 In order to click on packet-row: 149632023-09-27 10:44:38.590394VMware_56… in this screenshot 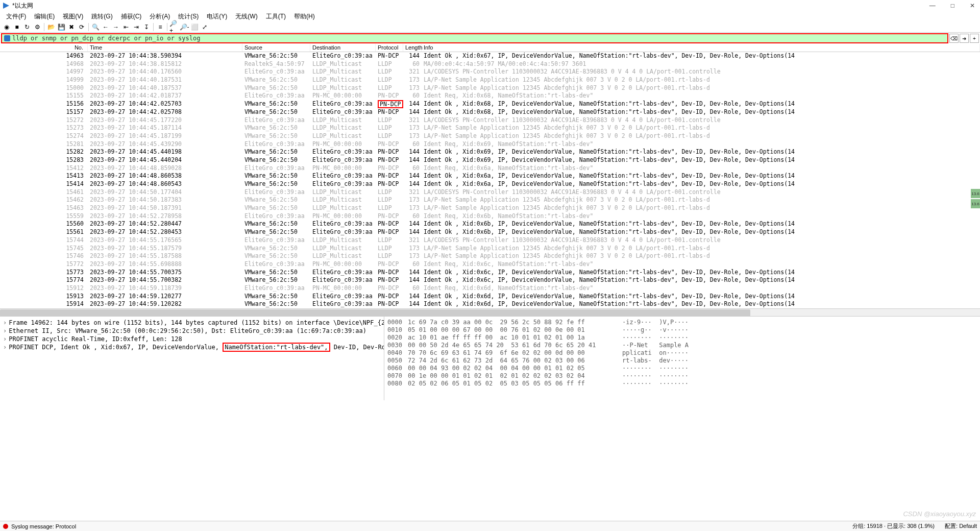, I will do `click(490, 56)`.